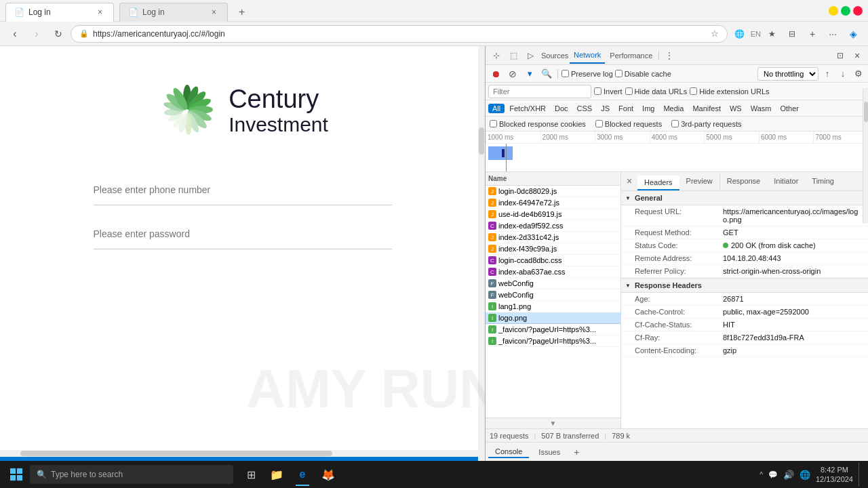 The image size is (868, 488). I want to click on req-row-2: J index-64947e72.js, so click(553, 203).